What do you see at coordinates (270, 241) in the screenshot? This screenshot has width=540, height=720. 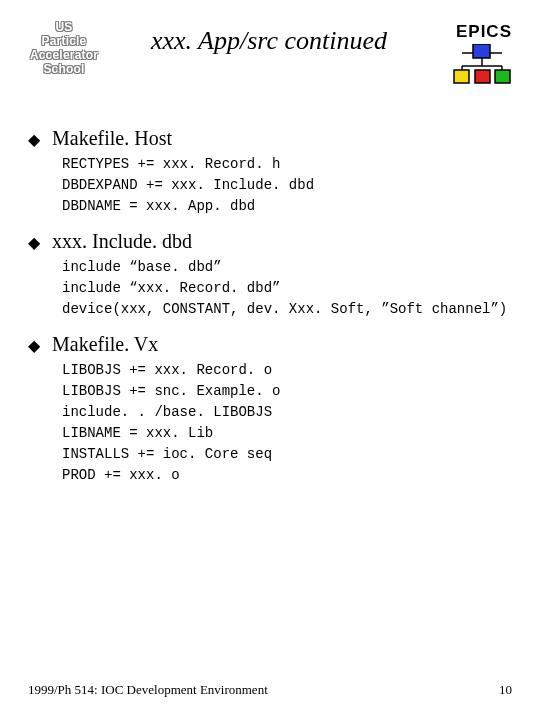 I see `section-head: ◆ xxx. Include. dbd` at bounding box center [270, 241].